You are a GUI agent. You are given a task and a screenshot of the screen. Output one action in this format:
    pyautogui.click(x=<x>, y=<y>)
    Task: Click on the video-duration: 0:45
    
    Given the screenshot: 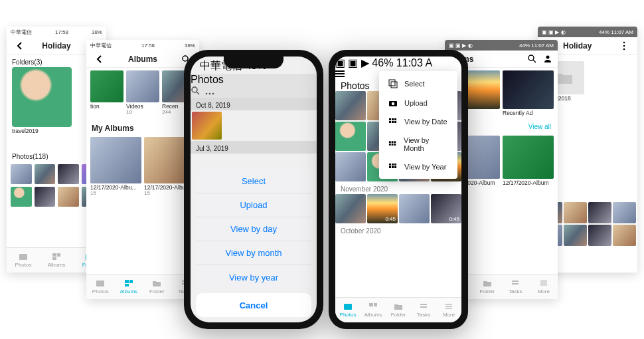 What is the action you would take?
    pyautogui.click(x=390, y=219)
    